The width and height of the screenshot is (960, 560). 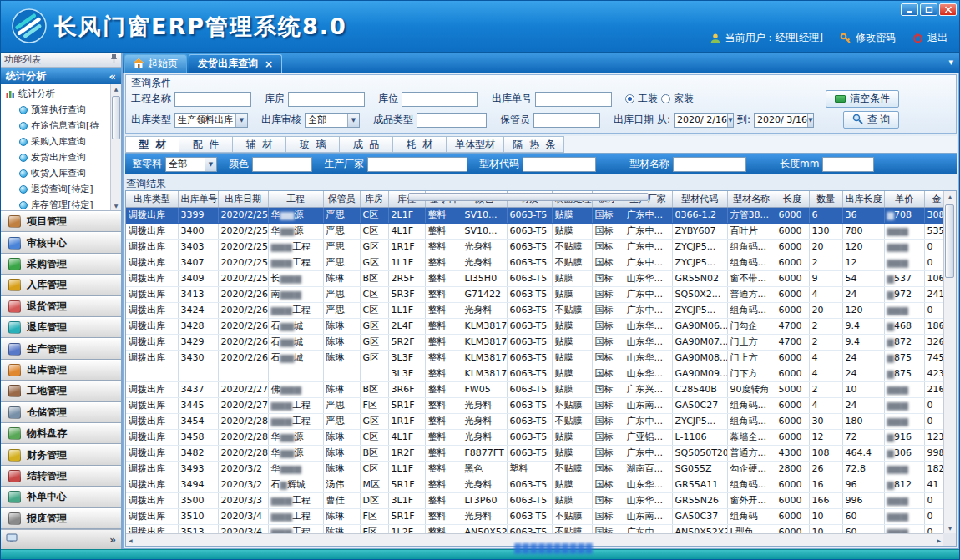 What do you see at coordinates (792, 199) in the screenshot?
I see `column-header: 长度` at bounding box center [792, 199].